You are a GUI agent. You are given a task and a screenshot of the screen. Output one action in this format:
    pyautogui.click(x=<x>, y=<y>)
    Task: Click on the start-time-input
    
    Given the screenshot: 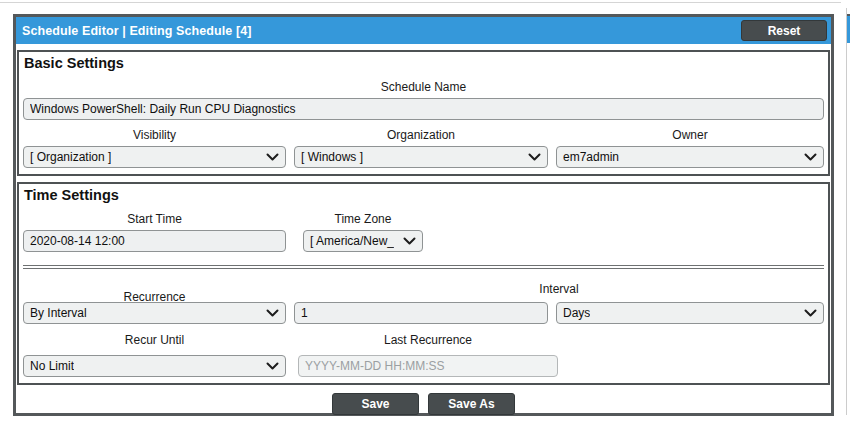 What is the action you would take?
    pyautogui.click(x=154, y=241)
    